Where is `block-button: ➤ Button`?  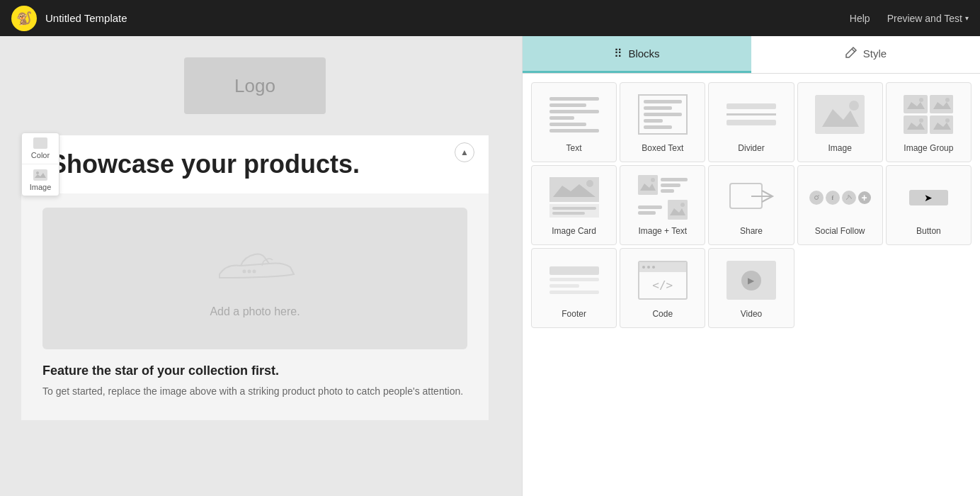 block-button: ➤ Button is located at coordinates (929, 205).